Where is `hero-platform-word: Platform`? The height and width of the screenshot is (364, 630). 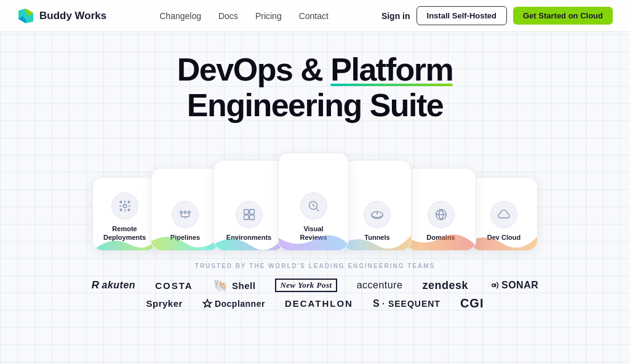 hero-platform-word: Platform is located at coordinates (391, 69).